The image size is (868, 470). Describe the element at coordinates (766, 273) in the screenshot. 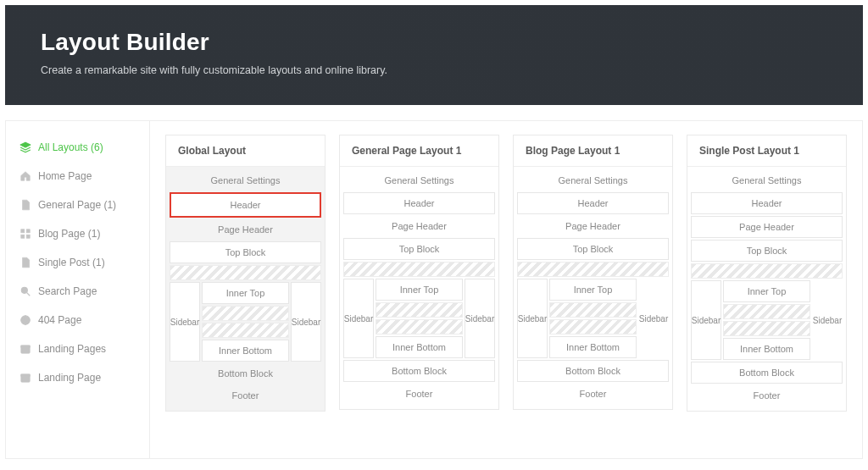

I see `layout-card-single-post: Single Post Layout 1 General Settings He…` at that location.